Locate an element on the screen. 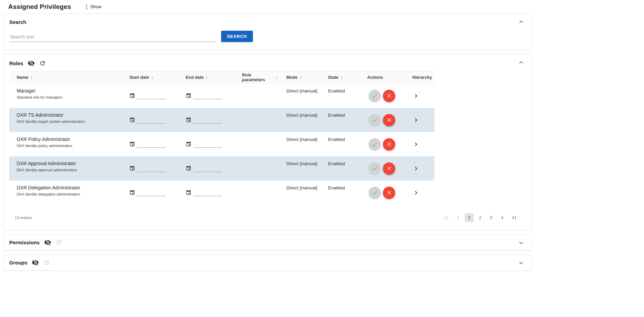 This screenshot has height=317, width=644. kebab-icon: ⋮ is located at coordinates (87, 7).